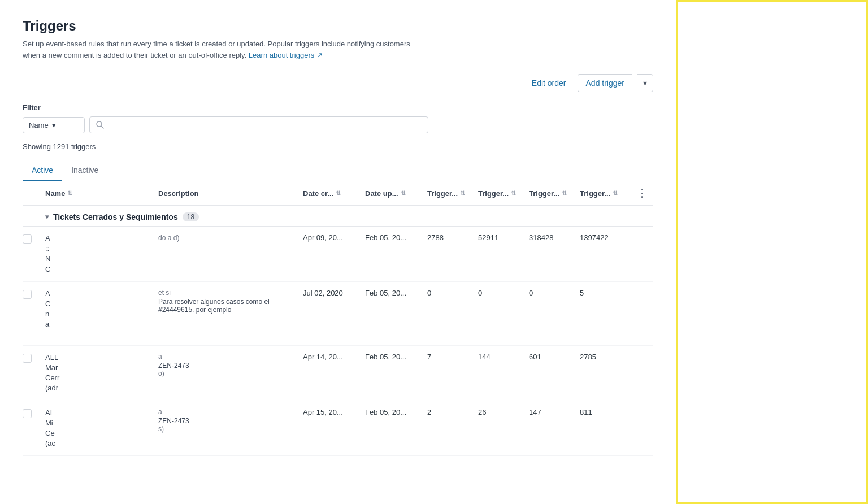  I want to click on edit-order-button: Edit order, so click(549, 83).